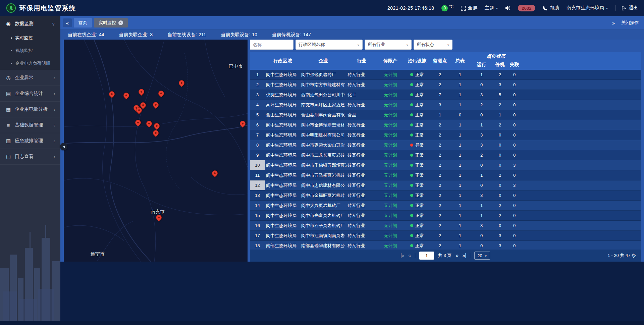  Describe the element at coordinates (111, 23) in the screenshot. I see `tab-realtime-monitor: 实时监控 ×` at that location.